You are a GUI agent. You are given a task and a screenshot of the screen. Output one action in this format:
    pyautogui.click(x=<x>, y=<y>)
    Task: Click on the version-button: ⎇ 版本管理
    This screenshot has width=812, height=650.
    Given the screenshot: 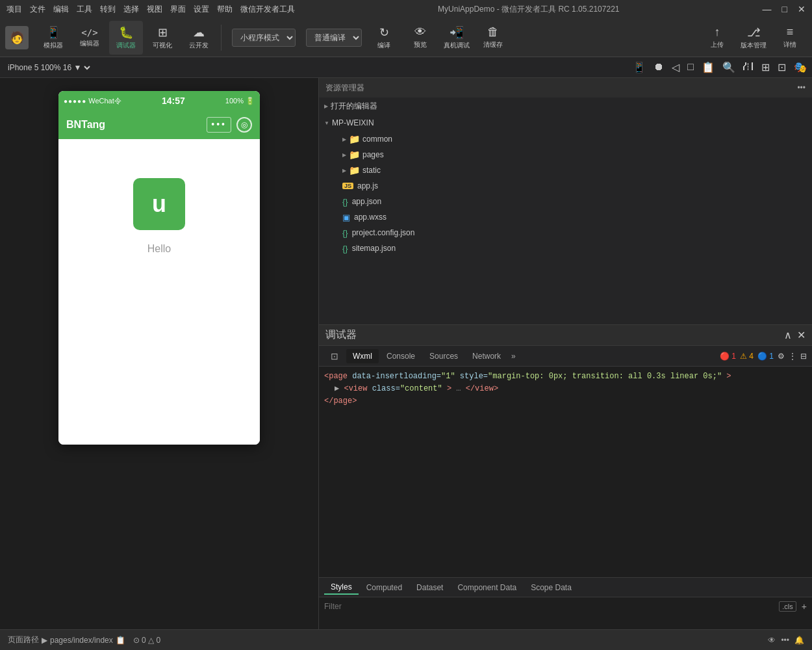 What is the action you would take?
    pyautogui.click(x=754, y=38)
    